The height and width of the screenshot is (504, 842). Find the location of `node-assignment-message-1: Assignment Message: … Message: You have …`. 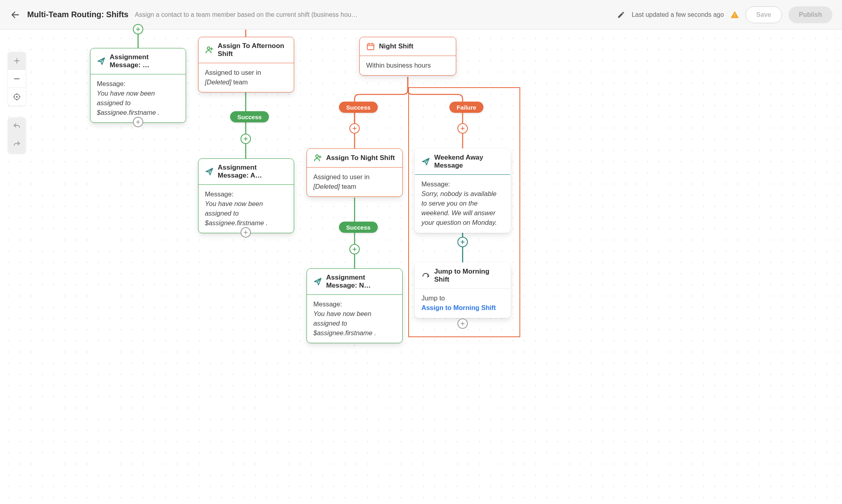

node-assignment-message-1: Assignment Message: … Message: You have … is located at coordinates (138, 86).